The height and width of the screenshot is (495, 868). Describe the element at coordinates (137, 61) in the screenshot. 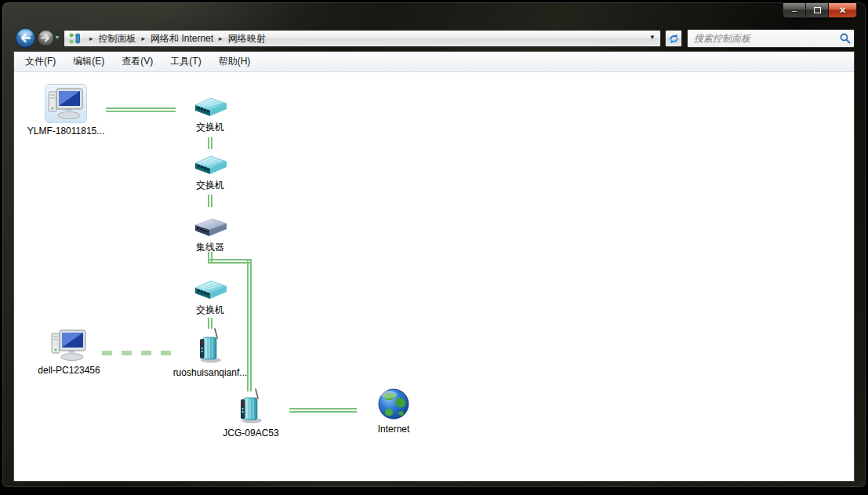

I see `menu-view: 查看(V)` at that location.